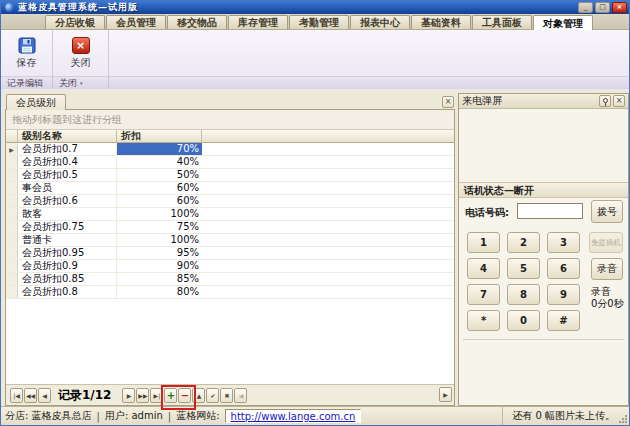  I want to click on keypad-key-3: 3, so click(564, 242).